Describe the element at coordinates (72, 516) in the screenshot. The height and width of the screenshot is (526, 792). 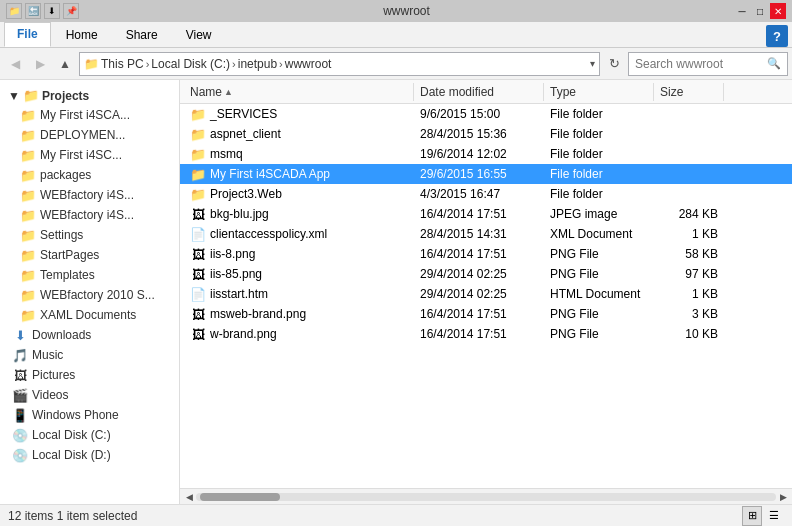
I see `statusbar-text: 12 items 1 item selected` at that location.